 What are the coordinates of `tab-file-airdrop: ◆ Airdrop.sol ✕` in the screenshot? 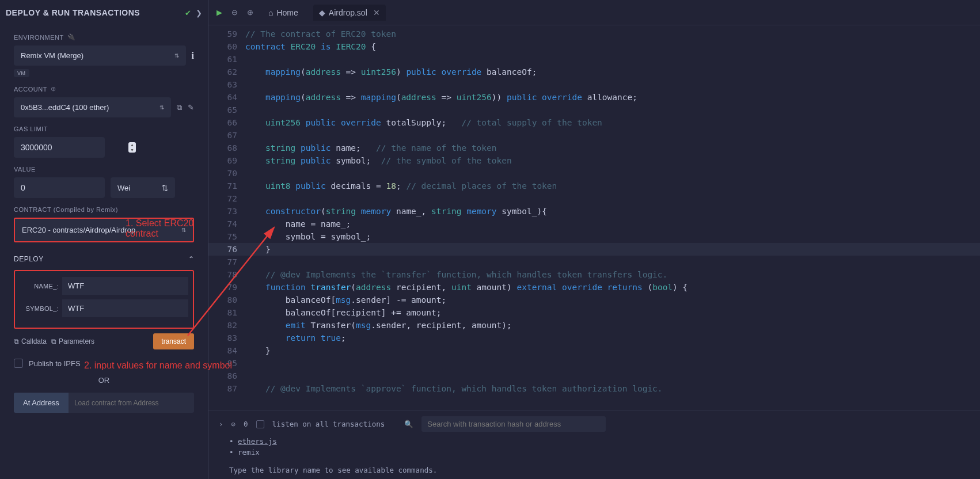 It's located at (350, 13).